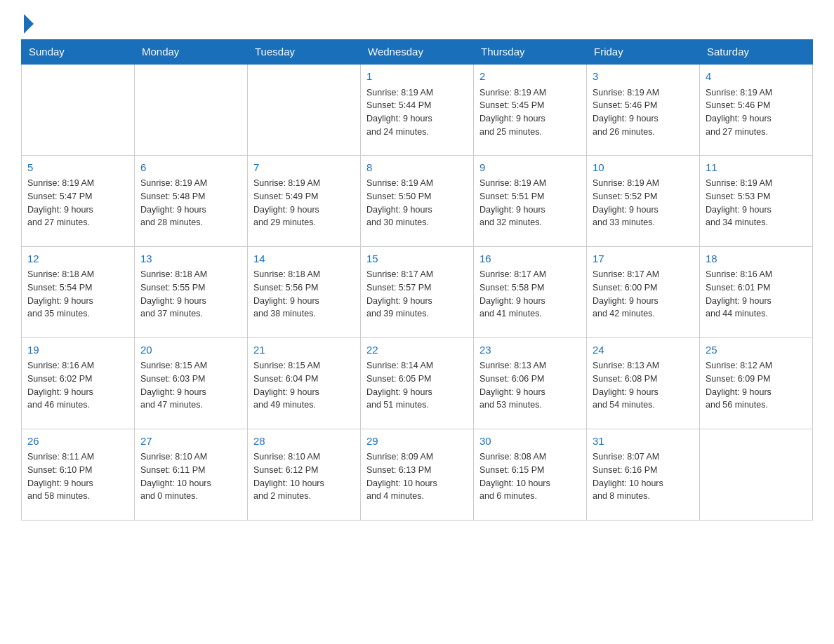  What do you see at coordinates (531, 292) in the screenshot?
I see `calendar-cell: 16Sunrise: 8:17 AM Sunset: 5:58 PM Dayli…` at bounding box center [531, 292].